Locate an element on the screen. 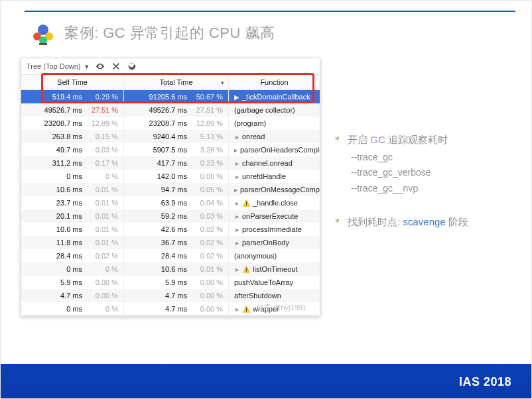  eye-icon is located at coordinates (100, 66).